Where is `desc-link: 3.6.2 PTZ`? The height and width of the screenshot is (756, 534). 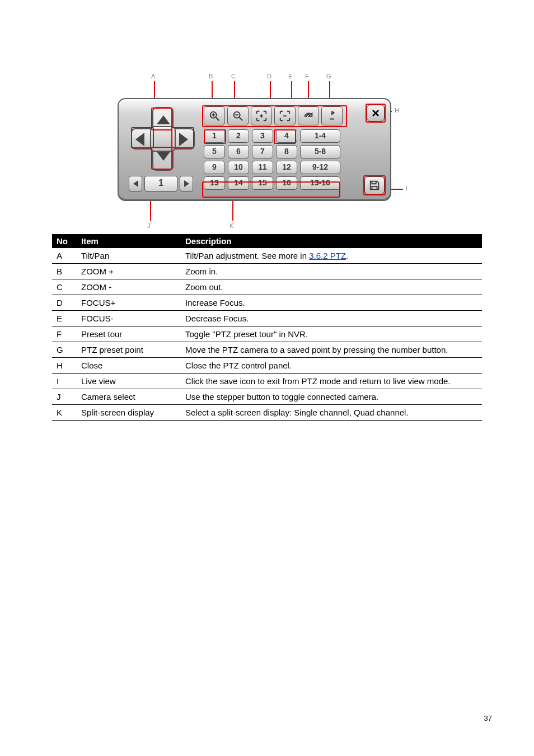
desc-link: 3.6.2 PTZ is located at coordinates (327, 255).